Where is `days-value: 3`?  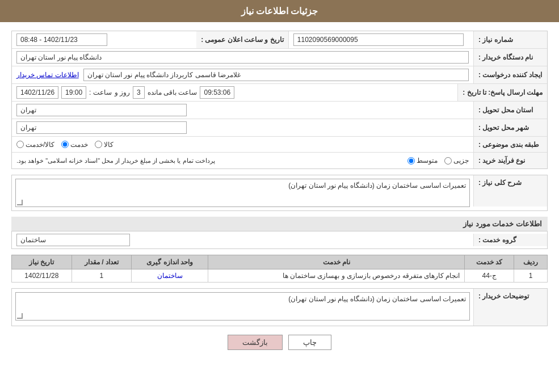
days-value: 3 is located at coordinates (138, 92).